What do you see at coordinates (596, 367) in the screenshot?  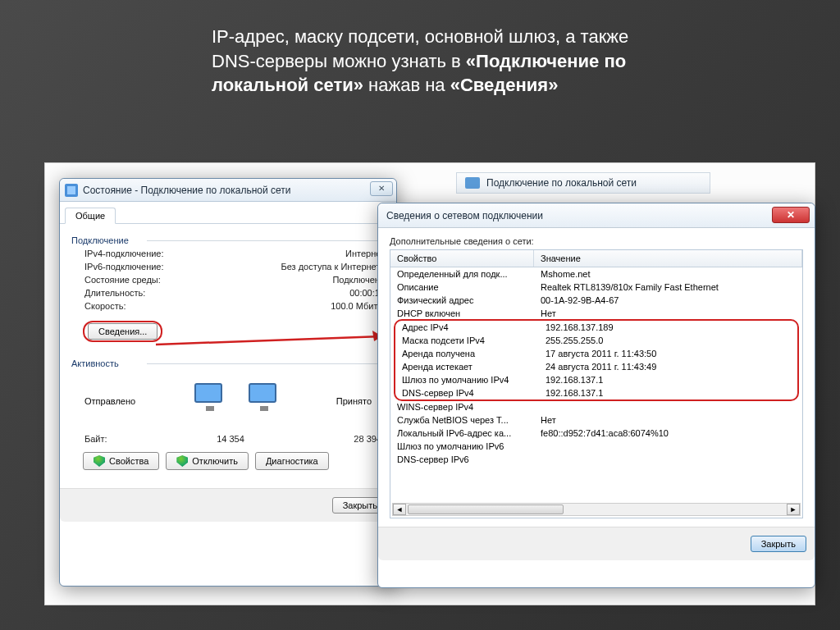 I see `table-row: Аренда истекает24 августа 2011 г. 11:43:…` at bounding box center [596, 367].